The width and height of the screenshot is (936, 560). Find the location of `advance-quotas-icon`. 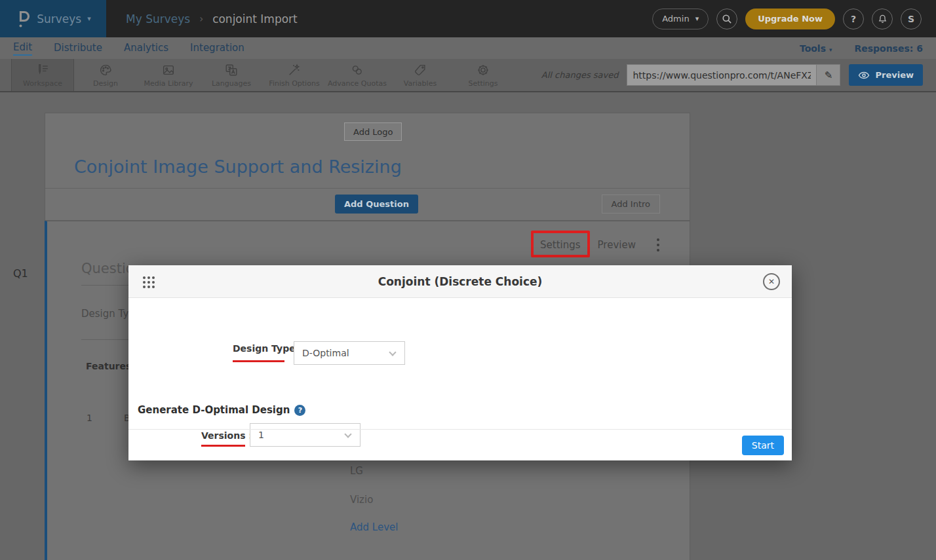

advance-quotas-icon is located at coordinates (357, 70).